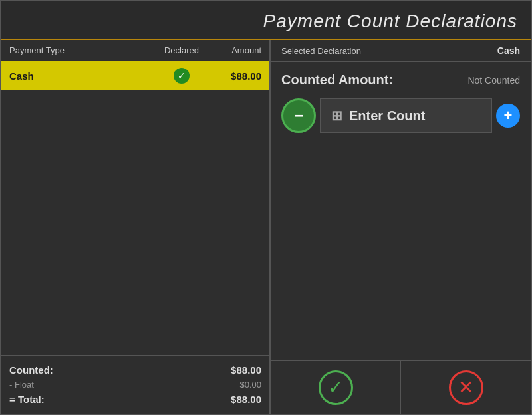 The image size is (532, 415). Describe the element at coordinates (82, 51) in the screenshot. I see `col-header-payment-type: Payment Type` at that location.